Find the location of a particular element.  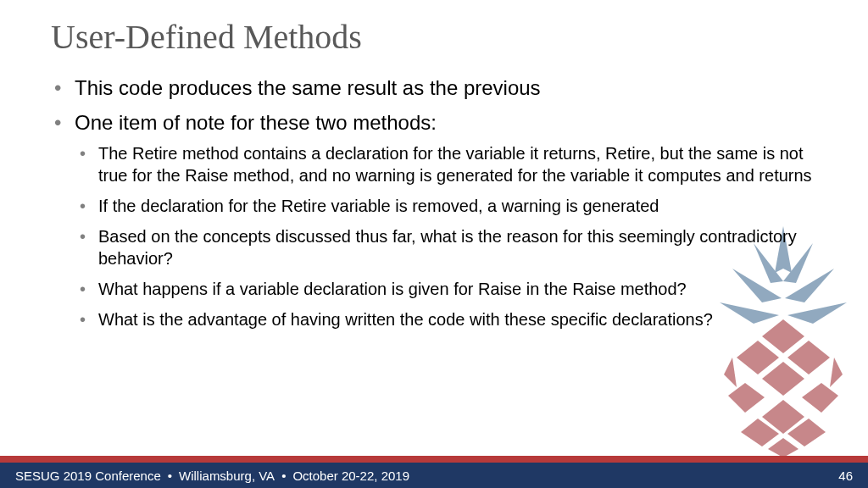

page-number: 46 is located at coordinates (846, 476).